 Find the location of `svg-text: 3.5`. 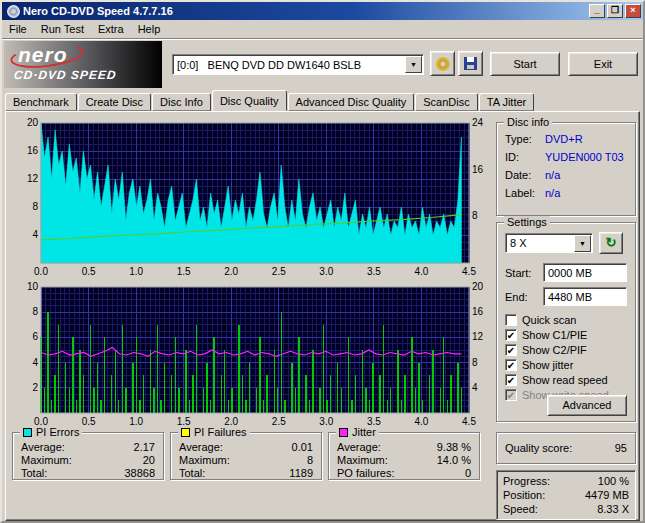

svg-text: 3.5 is located at coordinates (374, 272).